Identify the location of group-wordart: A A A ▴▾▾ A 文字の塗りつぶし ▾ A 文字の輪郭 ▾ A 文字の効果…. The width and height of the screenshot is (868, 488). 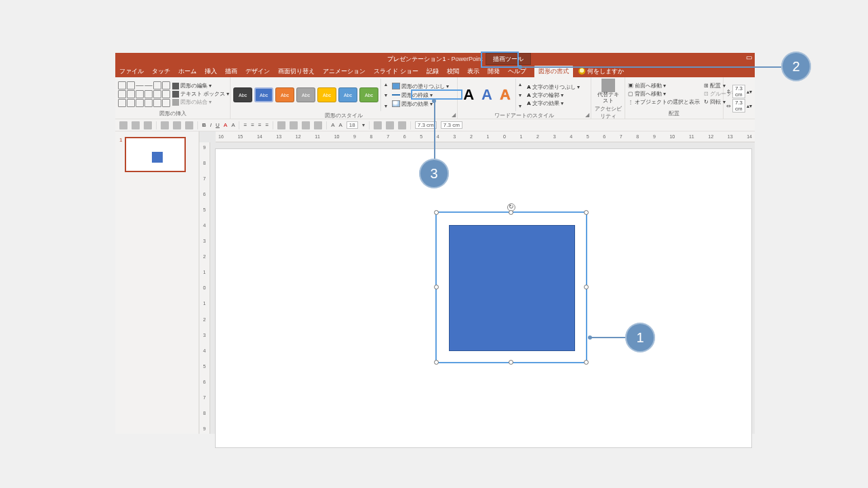
(525, 98).